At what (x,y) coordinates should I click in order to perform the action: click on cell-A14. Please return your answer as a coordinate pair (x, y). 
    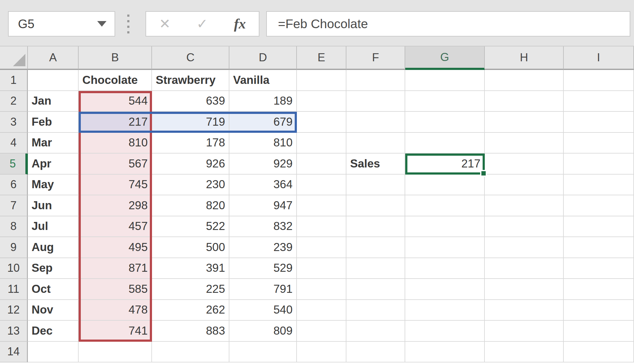
    Looking at the image, I should click on (53, 352).